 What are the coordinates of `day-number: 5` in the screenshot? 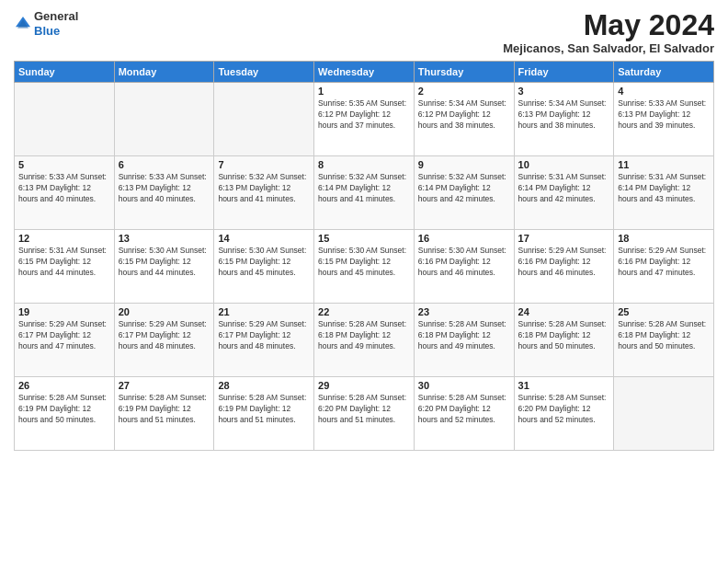 It's located at (64, 165).